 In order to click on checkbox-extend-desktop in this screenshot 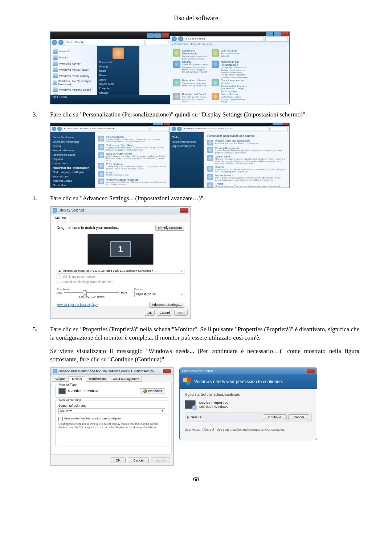, I will do `click(59, 282)`.